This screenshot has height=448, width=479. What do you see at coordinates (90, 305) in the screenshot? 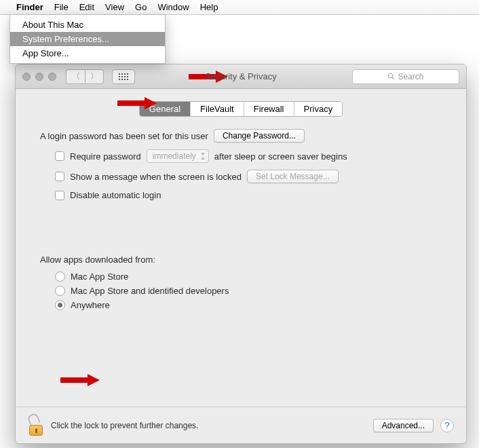
I see `radio-anywhere-label: Anywhere` at bounding box center [90, 305].